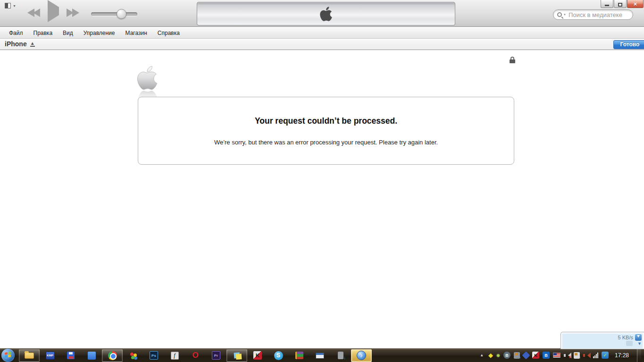 This screenshot has width=644, height=362. What do you see at coordinates (498, 355) in the screenshot?
I see `green-status-icon: ●` at bounding box center [498, 355].